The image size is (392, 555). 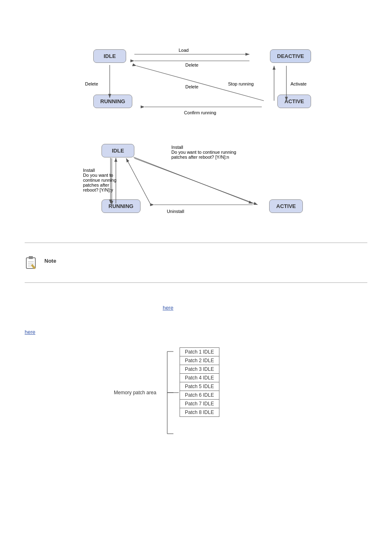 What do you see at coordinates (196, 295) in the screenshot?
I see `body-text1` at bounding box center [196, 295].